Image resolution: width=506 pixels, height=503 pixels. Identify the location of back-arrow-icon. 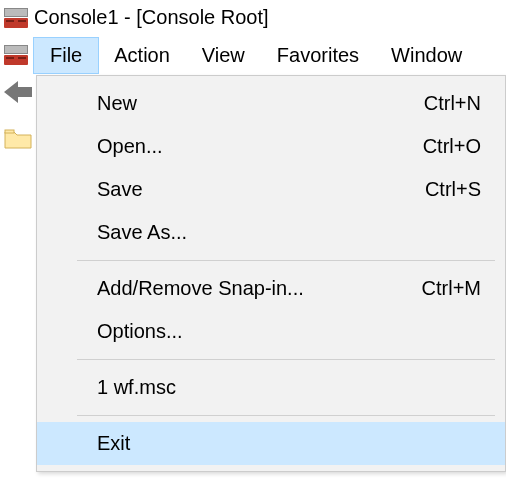
(18, 94).